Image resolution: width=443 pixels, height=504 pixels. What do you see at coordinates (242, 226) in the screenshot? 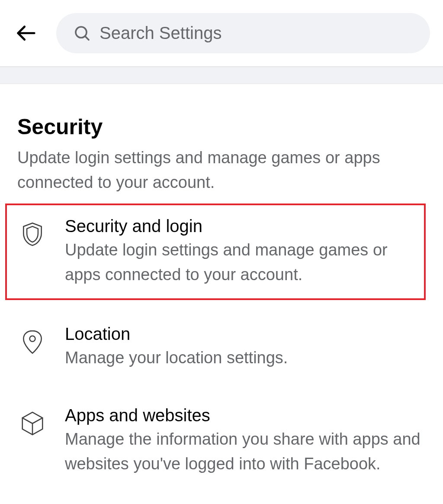
I see `item-title: Security and login` at bounding box center [242, 226].